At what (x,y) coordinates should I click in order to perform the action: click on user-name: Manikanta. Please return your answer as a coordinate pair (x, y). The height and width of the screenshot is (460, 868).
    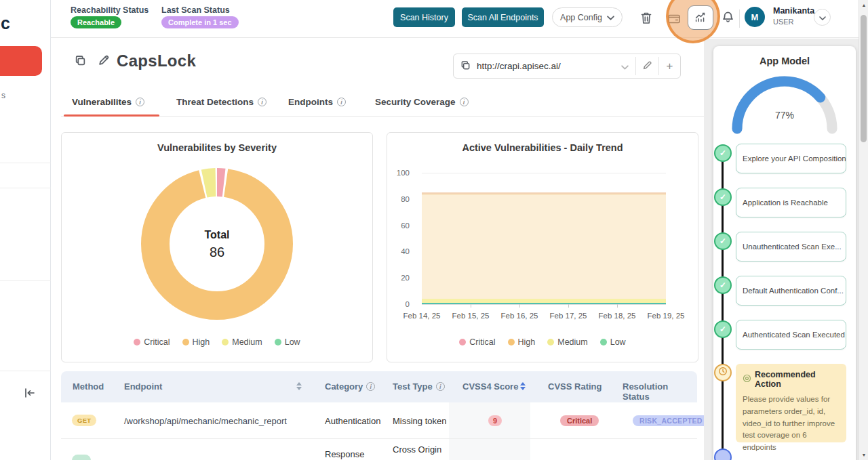
    Looking at the image, I should click on (793, 11).